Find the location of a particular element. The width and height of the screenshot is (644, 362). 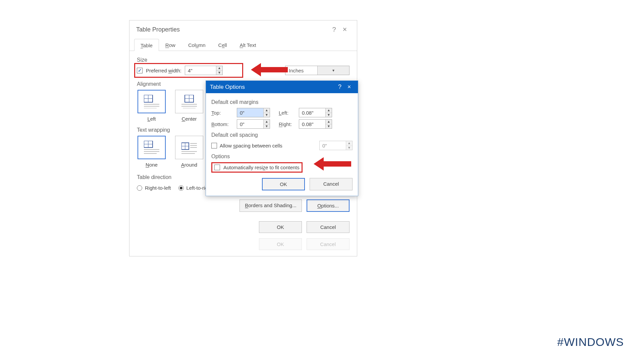

preferred-width-label: Preferred width: is located at coordinates (164, 70).